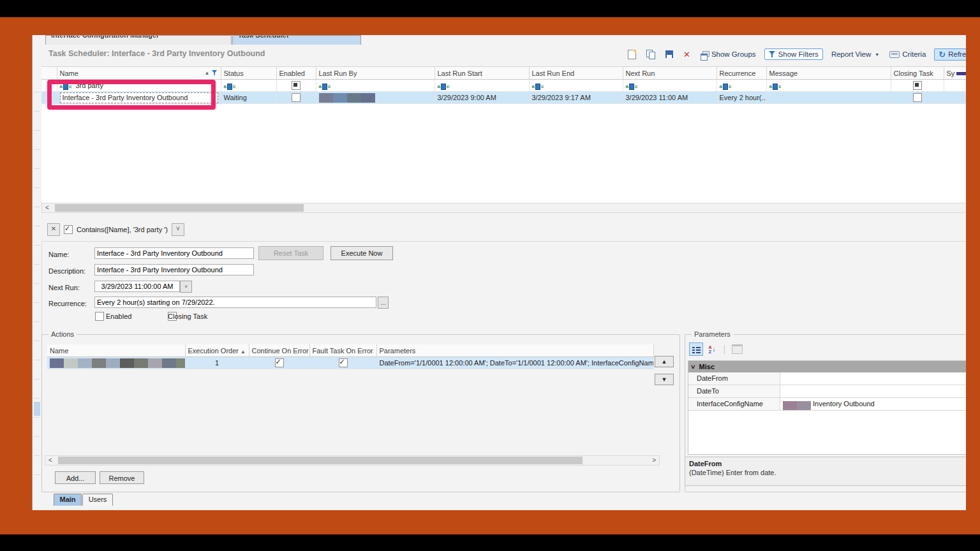 This screenshot has width=980, height=551. I want to click on filter-cell-last-run-by: ac, so click(375, 85).